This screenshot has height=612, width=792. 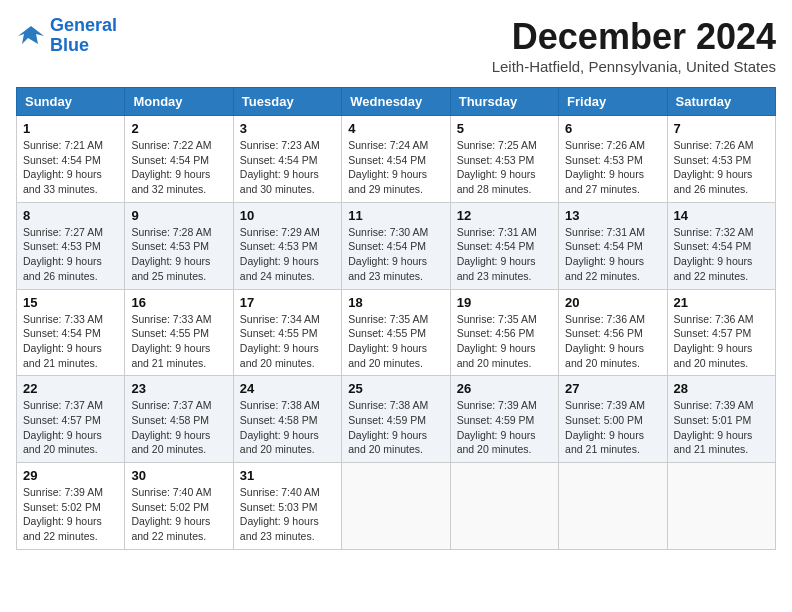 I want to click on day-number: 28, so click(x=722, y=388).